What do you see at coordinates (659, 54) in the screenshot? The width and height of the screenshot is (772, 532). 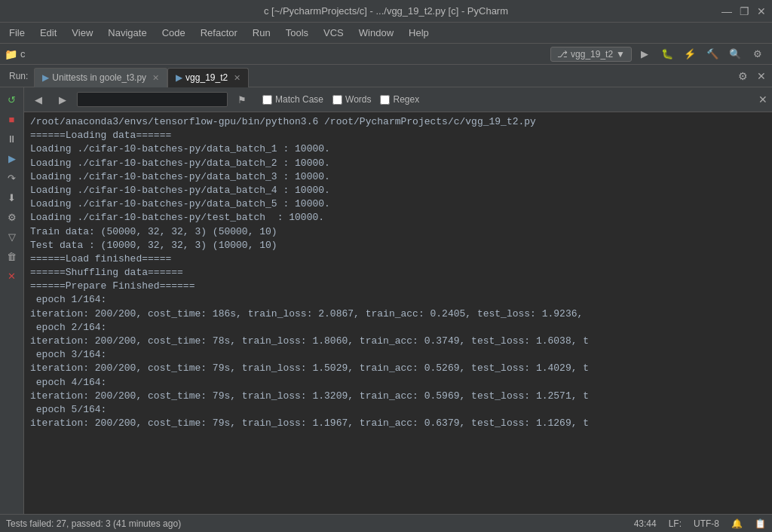 I see `toolbar-right: ⎇ vgg_19_t2 ▼ ▶ 🐛 ⚡ 🔨 🔍 ⚙` at bounding box center [659, 54].